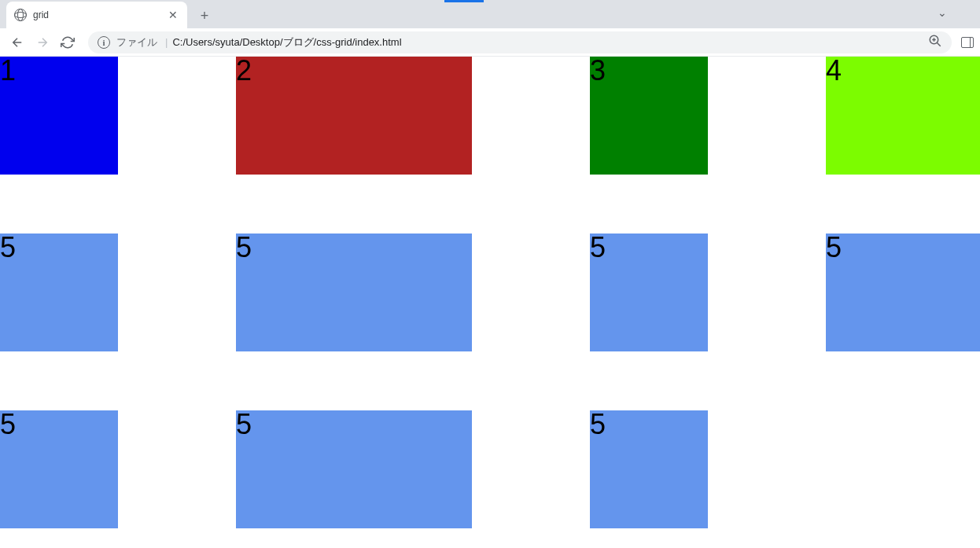 This screenshot has height=548, width=980. What do you see at coordinates (490, 14) in the screenshot?
I see `browser-tab-strip: grid ✕ + ⌄` at bounding box center [490, 14].